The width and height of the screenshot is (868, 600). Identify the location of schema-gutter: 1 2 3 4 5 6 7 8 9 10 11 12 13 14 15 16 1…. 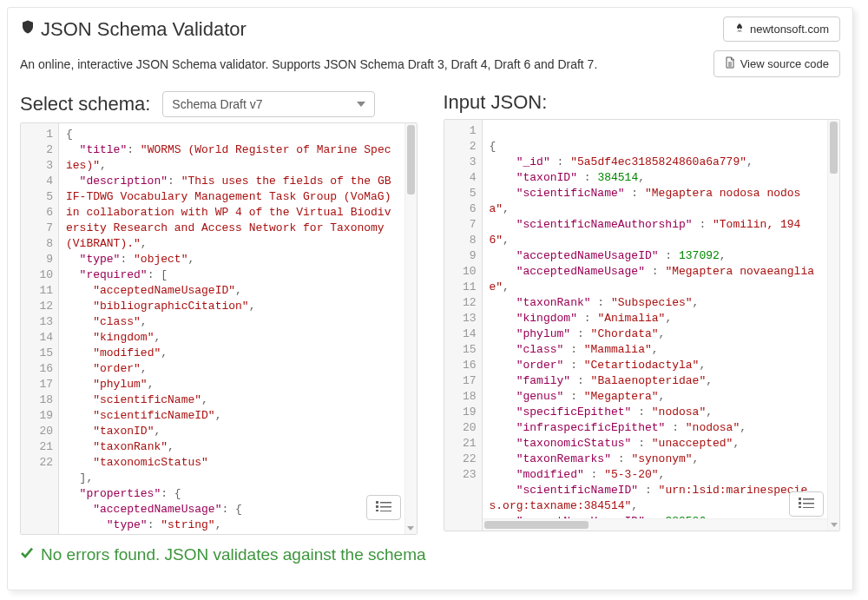
(40, 328).